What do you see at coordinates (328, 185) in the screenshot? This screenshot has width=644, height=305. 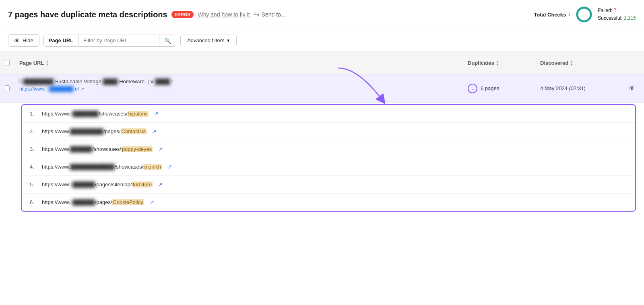 I see `list-item: 5. https://www.v██████/pages/sitemap/fur…` at bounding box center [328, 185].